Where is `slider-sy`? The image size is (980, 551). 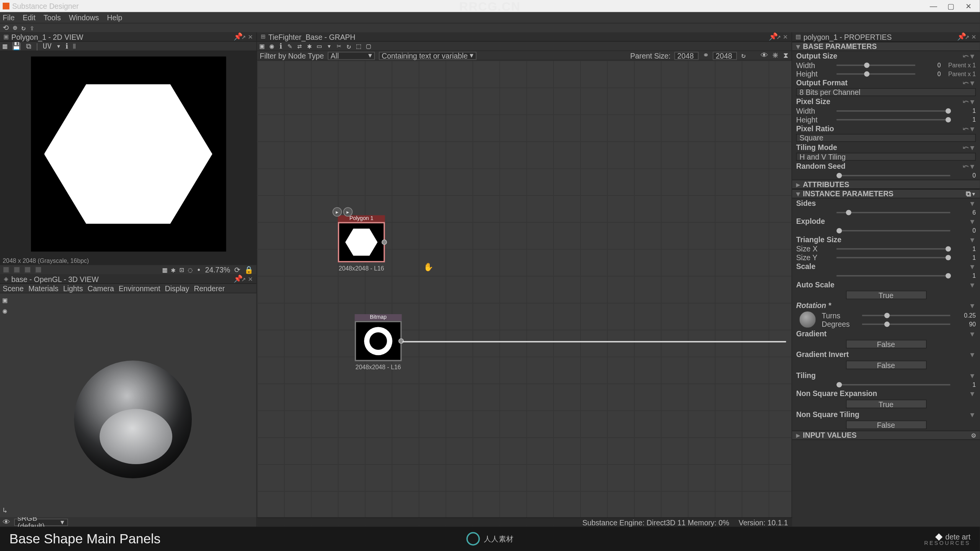 slider-sy is located at coordinates (893, 258).